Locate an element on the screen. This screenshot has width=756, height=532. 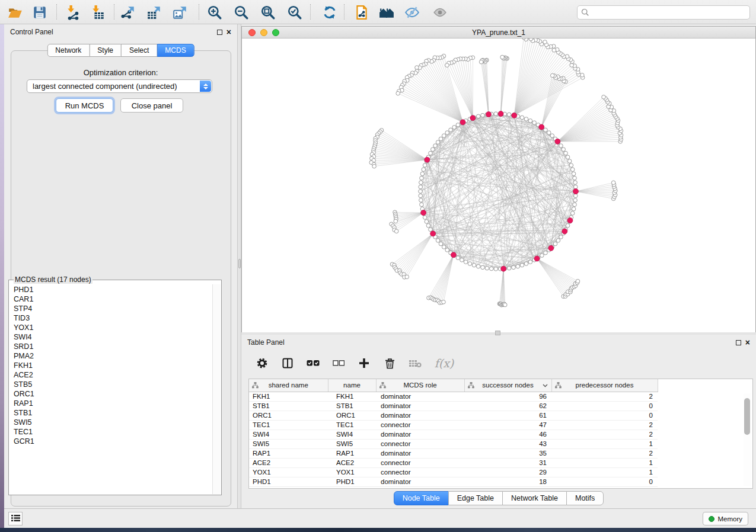
table-cell: RAP1 is located at coordinates (352, 453).